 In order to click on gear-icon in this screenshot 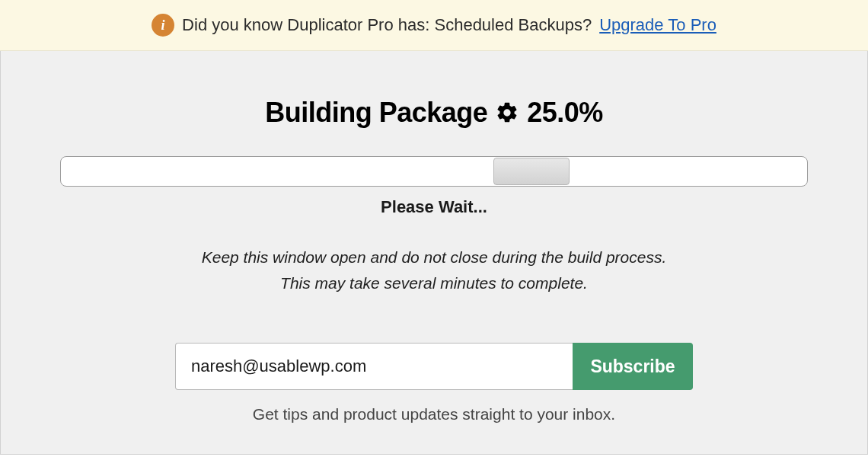, I will do `click(507, 113)`.